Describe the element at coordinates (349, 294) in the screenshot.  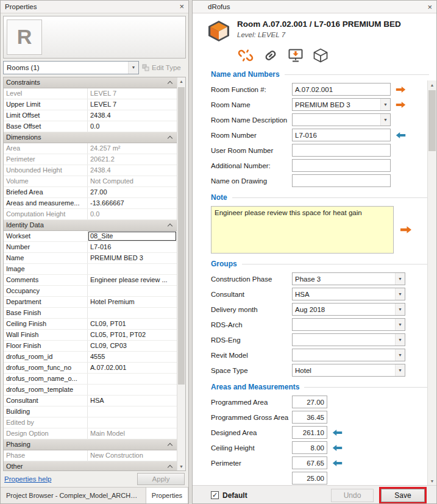
I see `dropdown-consultant: HSA▼` at that location.